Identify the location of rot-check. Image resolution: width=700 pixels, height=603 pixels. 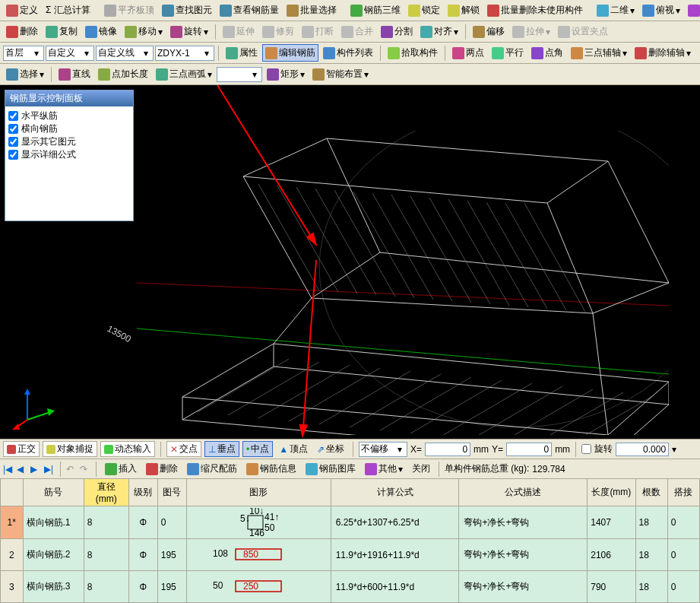
(587, 449).